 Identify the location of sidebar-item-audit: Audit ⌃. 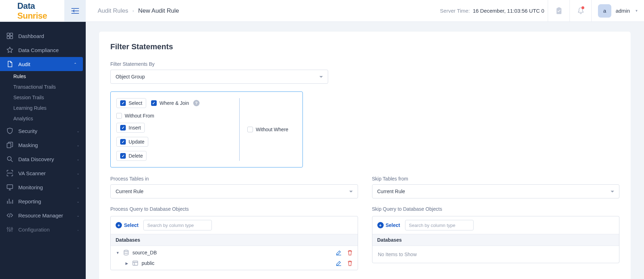
(41, 64).